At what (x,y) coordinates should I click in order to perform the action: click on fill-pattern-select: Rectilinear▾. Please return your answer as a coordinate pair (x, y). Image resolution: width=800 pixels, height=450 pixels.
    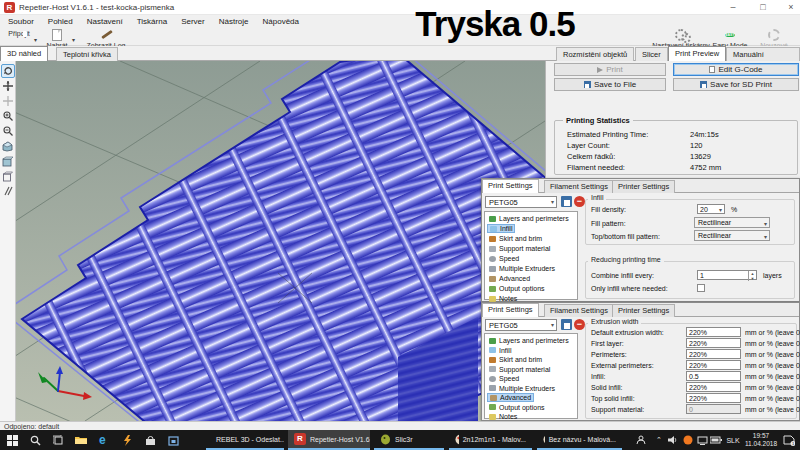
    Looking at the image, I should click on (732, 222).